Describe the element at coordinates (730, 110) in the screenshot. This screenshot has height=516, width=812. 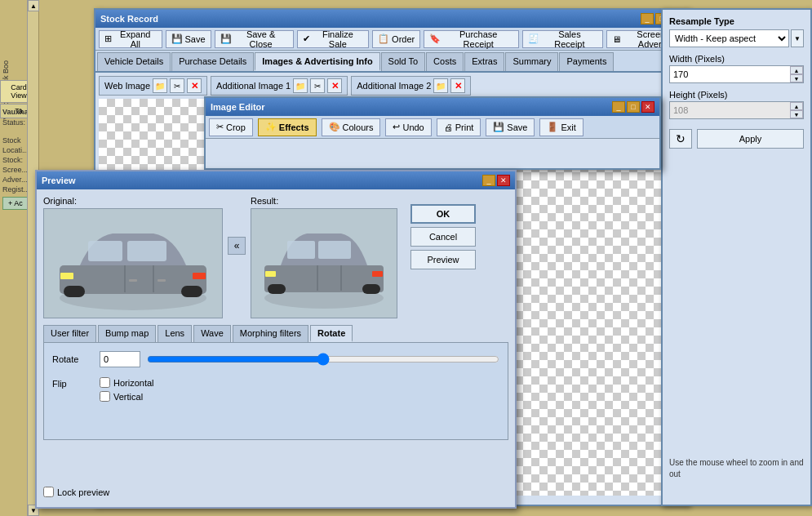
I see `height-input` at that location.